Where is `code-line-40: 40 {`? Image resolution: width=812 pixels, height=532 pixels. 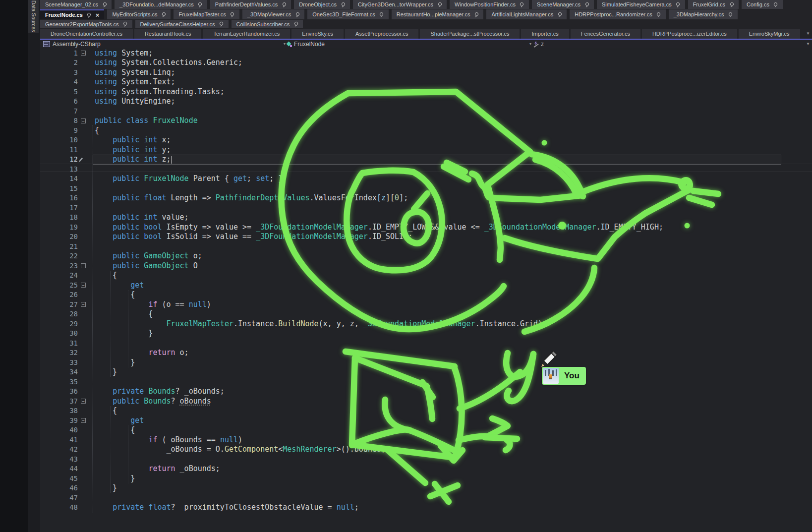
code-line-40: 40 { is located at coordinates (426, 430).